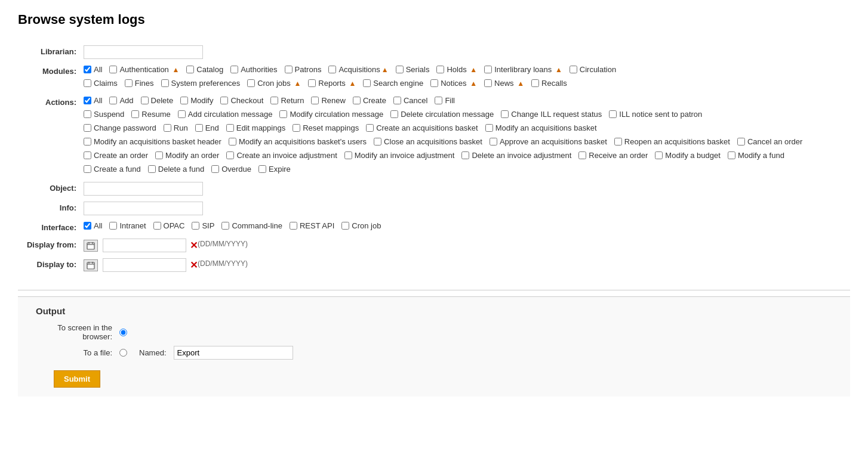 The height and width of the screenshot is (455, 868). Describe the element at coordinates (442, 114) in the screenshot. I see `action-delcircmsg: Delete circulation message` at that location.